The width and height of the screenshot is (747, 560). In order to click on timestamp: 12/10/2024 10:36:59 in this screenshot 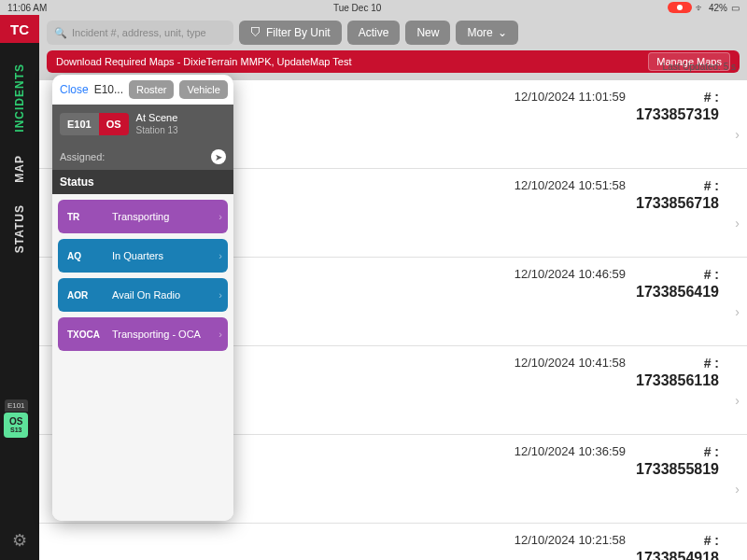, I will do `click(570, 452)`.